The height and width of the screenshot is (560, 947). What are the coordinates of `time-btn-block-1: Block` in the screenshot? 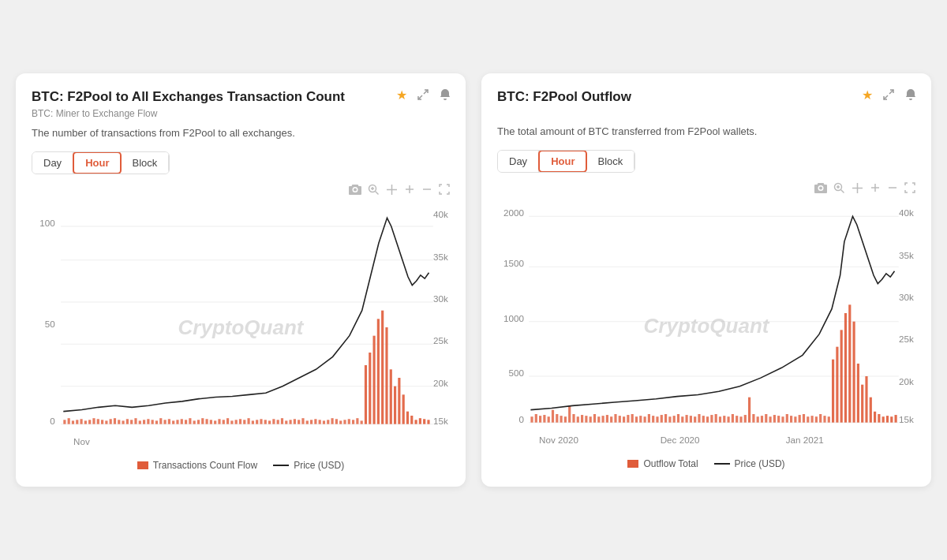 It's located at (145, 162).